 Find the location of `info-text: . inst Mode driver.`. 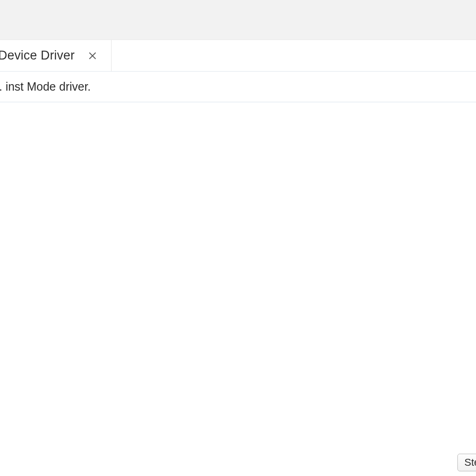

info-text: . inst Mode driver. is located at coordinates (46, 86).